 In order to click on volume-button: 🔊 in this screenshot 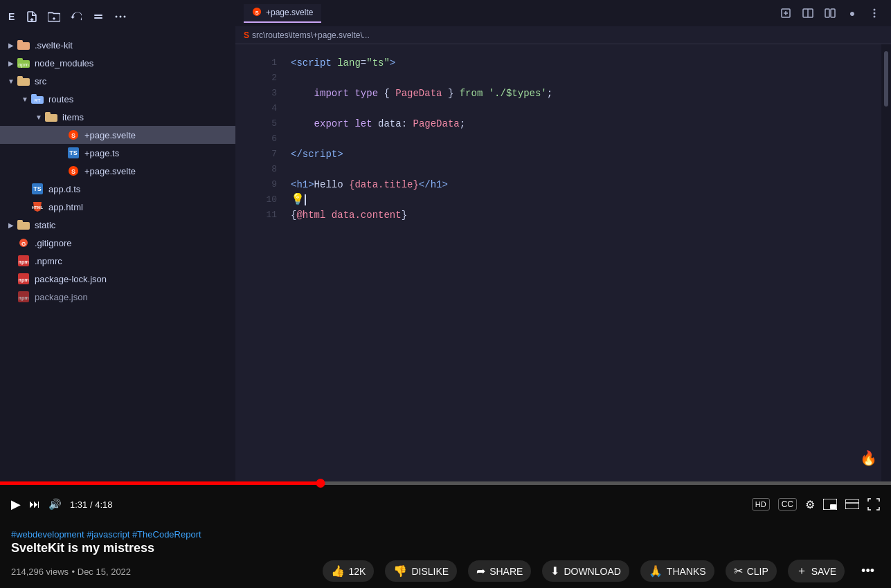, I will do `click(55, 504)`.